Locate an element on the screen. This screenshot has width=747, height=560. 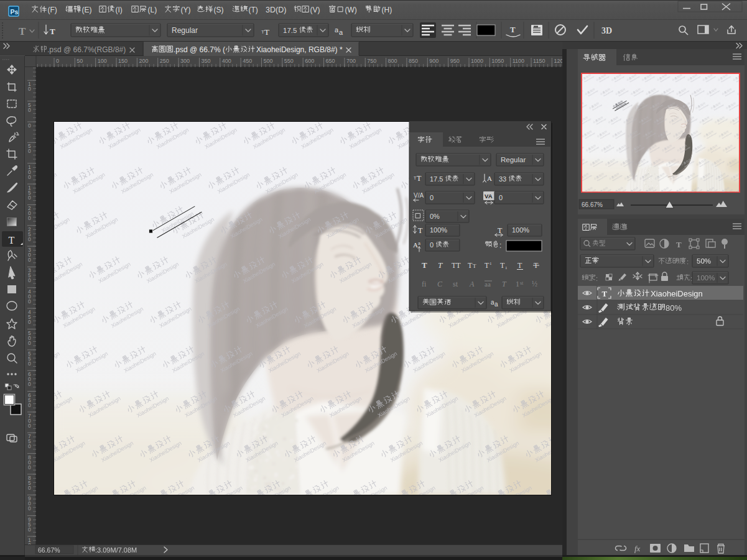
svg-text: .psd @ 66.7%(RGB/8#) is located at coordinates (86, 50).